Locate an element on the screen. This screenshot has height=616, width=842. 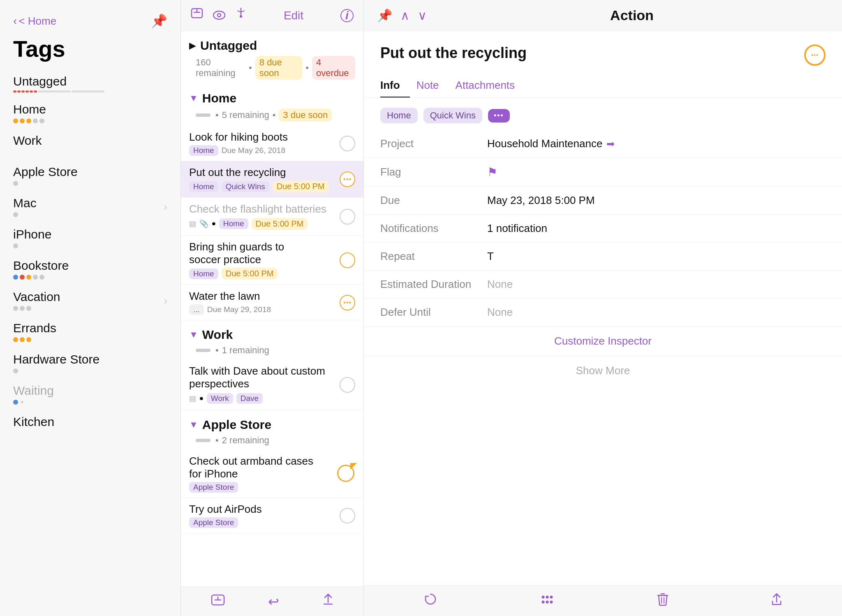
sidebar-item-vacation: Vacation › is located at coordinates (90, 300).